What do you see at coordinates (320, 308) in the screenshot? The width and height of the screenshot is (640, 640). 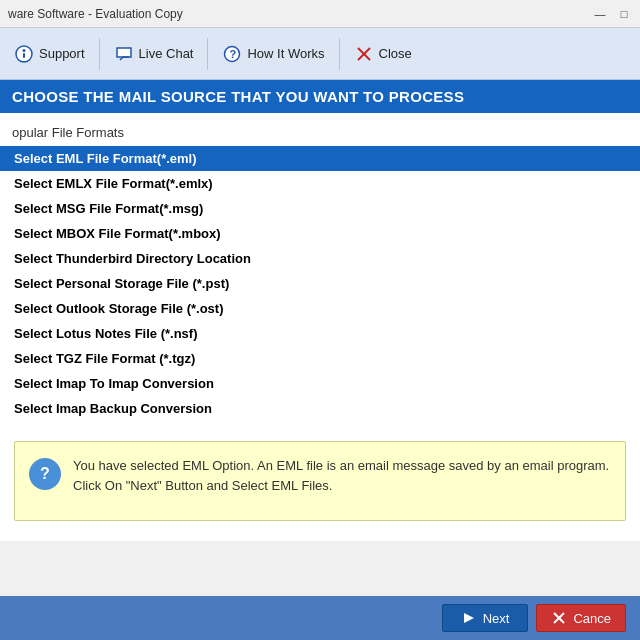 I see `list-item: Select Outlook Storage File (*.ost)` at bounding box center [320, 308].